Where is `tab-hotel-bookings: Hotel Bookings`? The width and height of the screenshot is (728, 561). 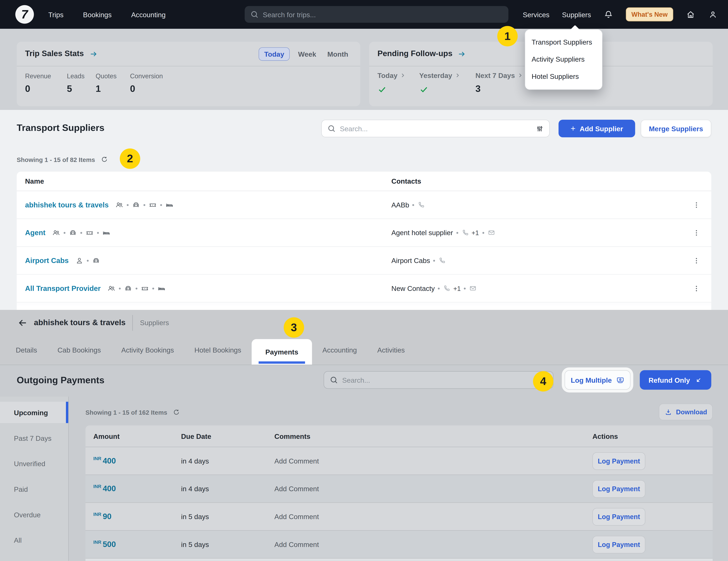 tab-hotel-bookings: Hotel Bookings is located at coordinates (218, 350).